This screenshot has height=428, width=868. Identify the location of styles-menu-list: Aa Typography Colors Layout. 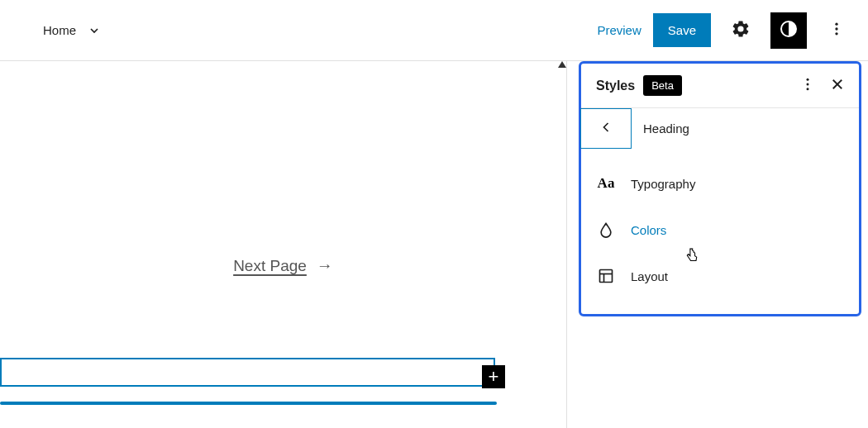
(720, 231).